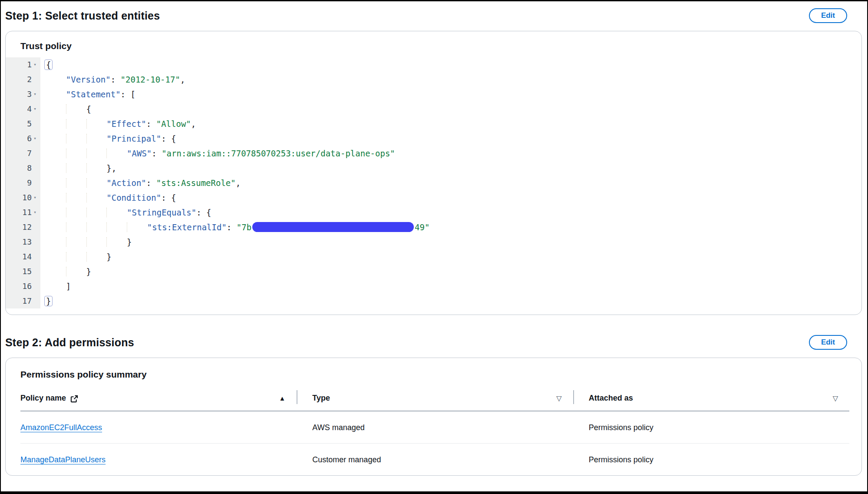 The image size is (868, 494). Describe the element at coordinates (30, 124) in the screenshot. I see `line-number: 5` at that location.